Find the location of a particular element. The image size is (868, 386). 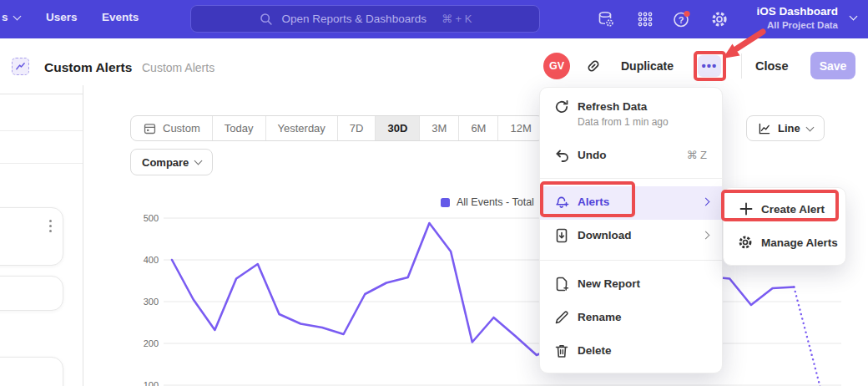

apps-grid-icon is located at coordinates (645, 19).